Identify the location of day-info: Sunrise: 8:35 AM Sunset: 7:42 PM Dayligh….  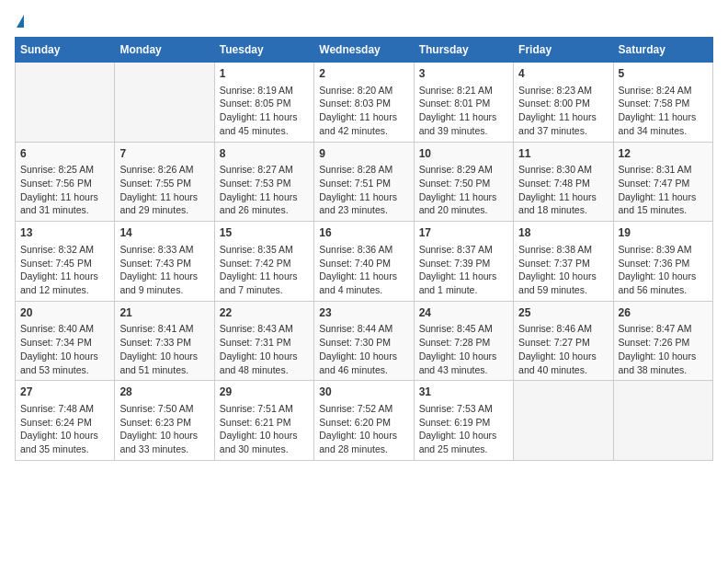
(265, 270).